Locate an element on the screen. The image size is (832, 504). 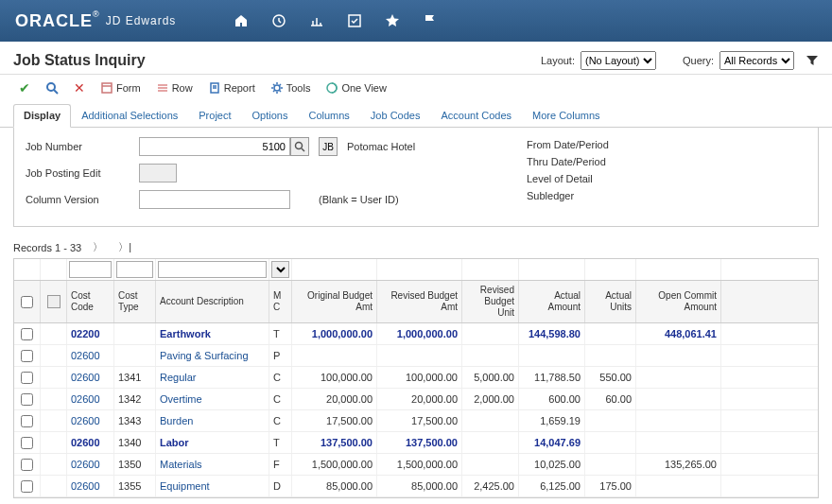
brand-name: ORACLE is located at coordinates (54, 21).